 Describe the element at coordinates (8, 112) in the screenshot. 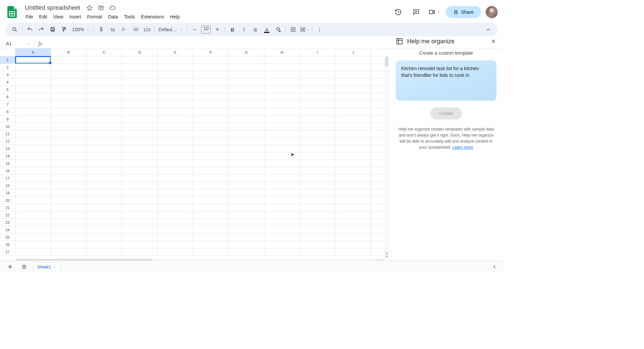

I see `row-header: 8` at that location.